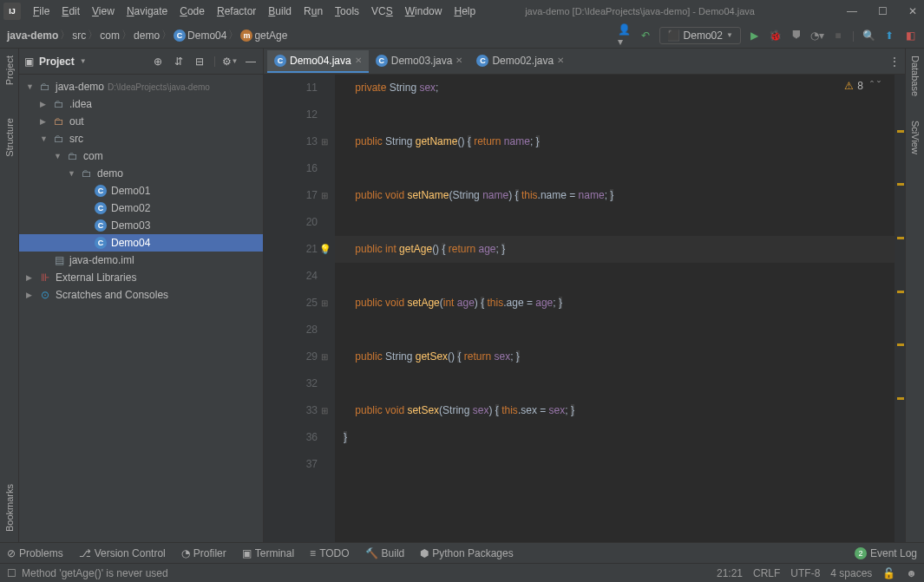 The height and width of the screenshot is (582, 924). What do you see at coordinates (625, 36) in the screenshot?
I see `user-icon: 👤▾` at bounding box center [625, 36].